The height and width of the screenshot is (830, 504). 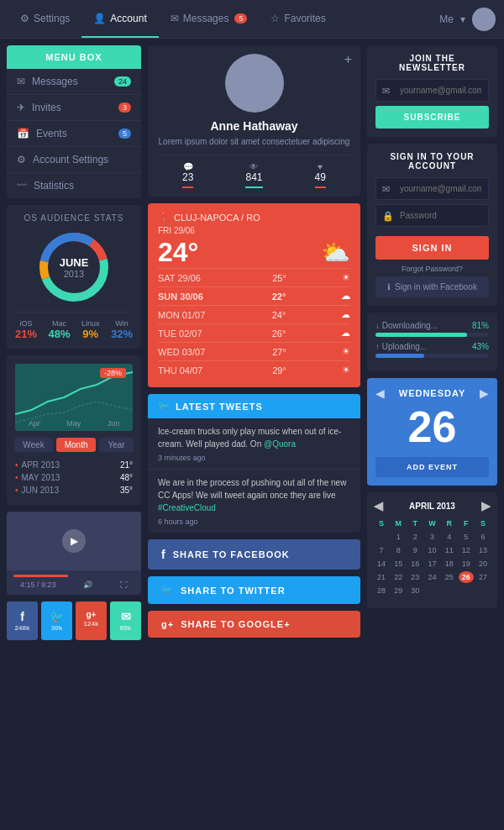 I want to click on messages-count: 24, so click(x=123, y=81).